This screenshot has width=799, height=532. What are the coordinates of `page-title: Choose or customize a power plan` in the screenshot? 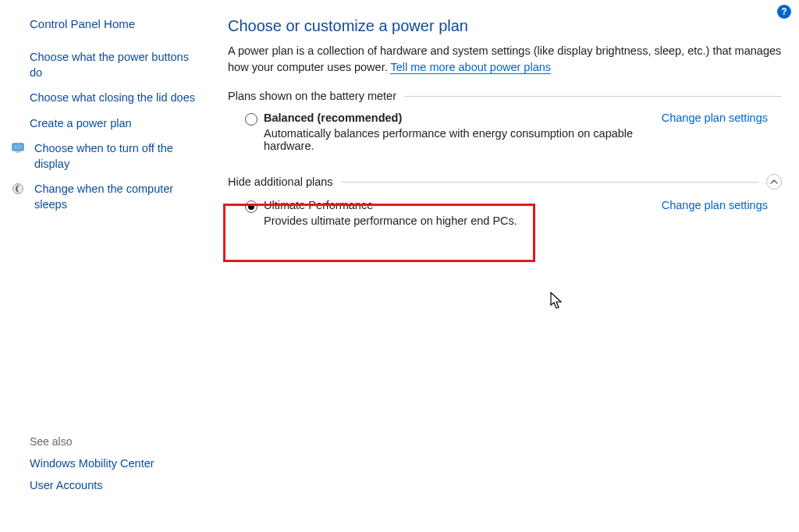 It's located at (505, 27).